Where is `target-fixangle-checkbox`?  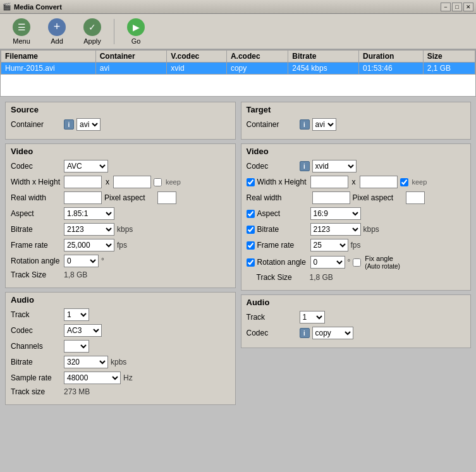
target-fixangle-checkbox is located at coordinates (357, 263).